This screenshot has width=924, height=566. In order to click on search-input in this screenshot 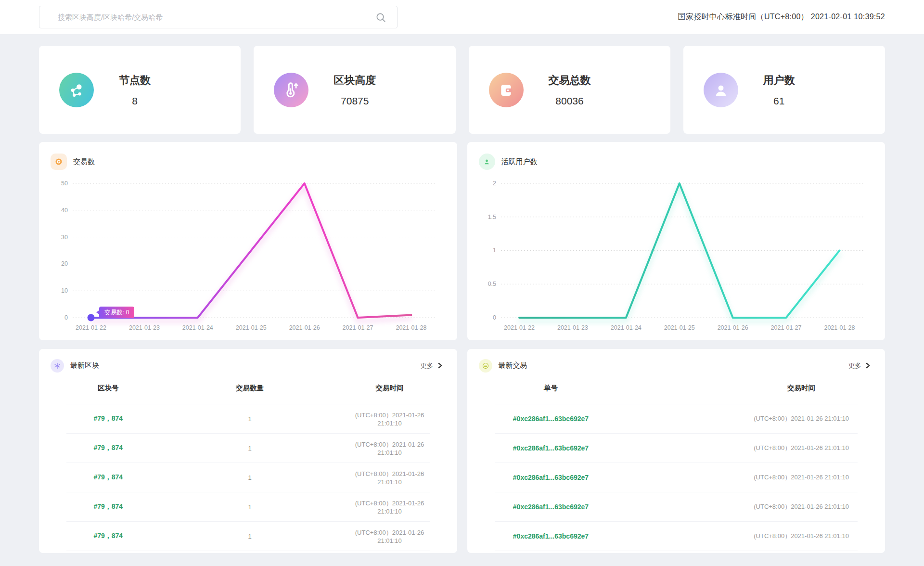, I will do `click(218, 17)`.